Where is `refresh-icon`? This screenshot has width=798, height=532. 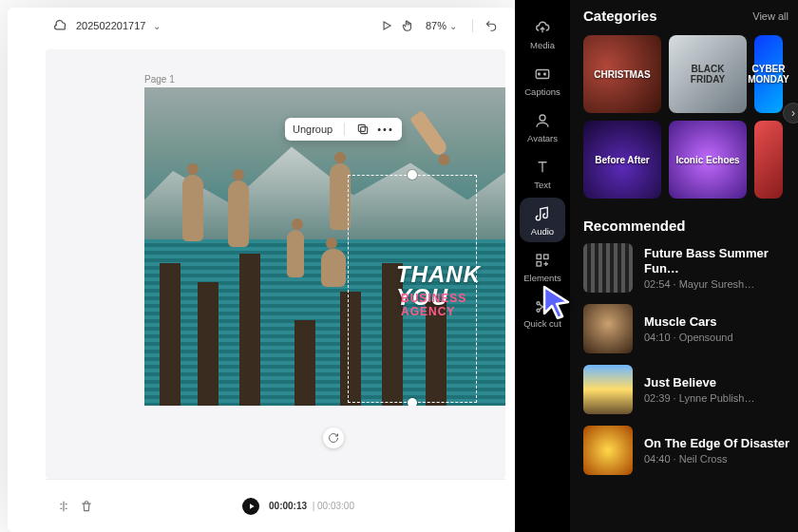 refresh-icon is located at coordinates (333, 438).